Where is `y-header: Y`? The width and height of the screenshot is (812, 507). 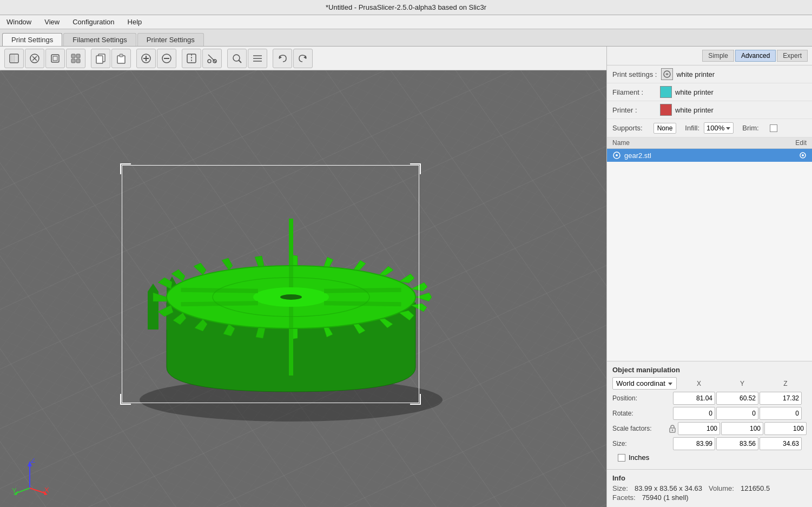 y-header: Y is located at coordinates (742, 384).